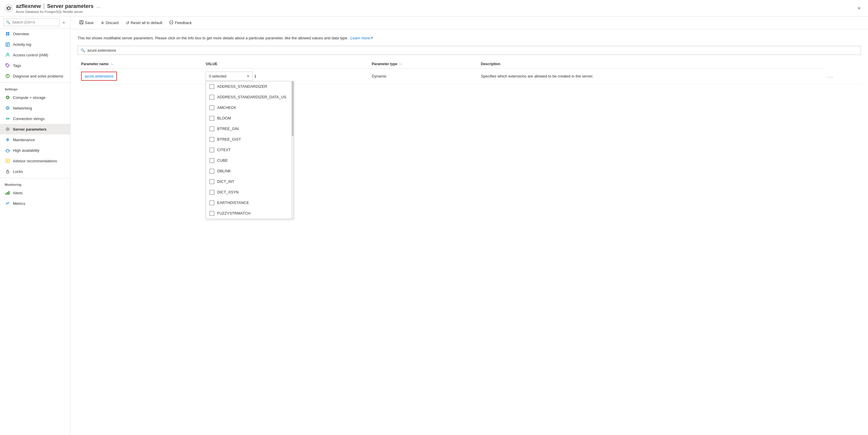 This screenshot has width=868, height=435. I want to click on sidebar-item-high-availability: High availability, so click(35, 150).